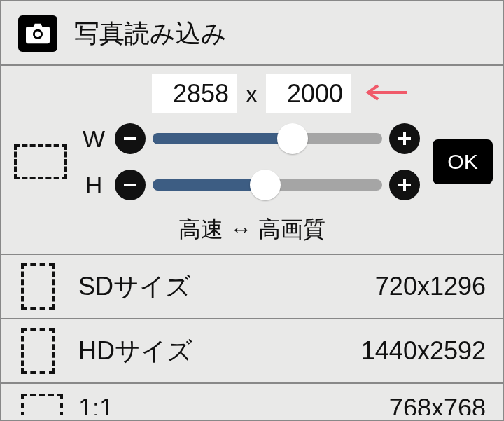  Describe the element at coordinates (430, 287) in the screenshot. I see `preset-size-value: 720x1296` at that location.